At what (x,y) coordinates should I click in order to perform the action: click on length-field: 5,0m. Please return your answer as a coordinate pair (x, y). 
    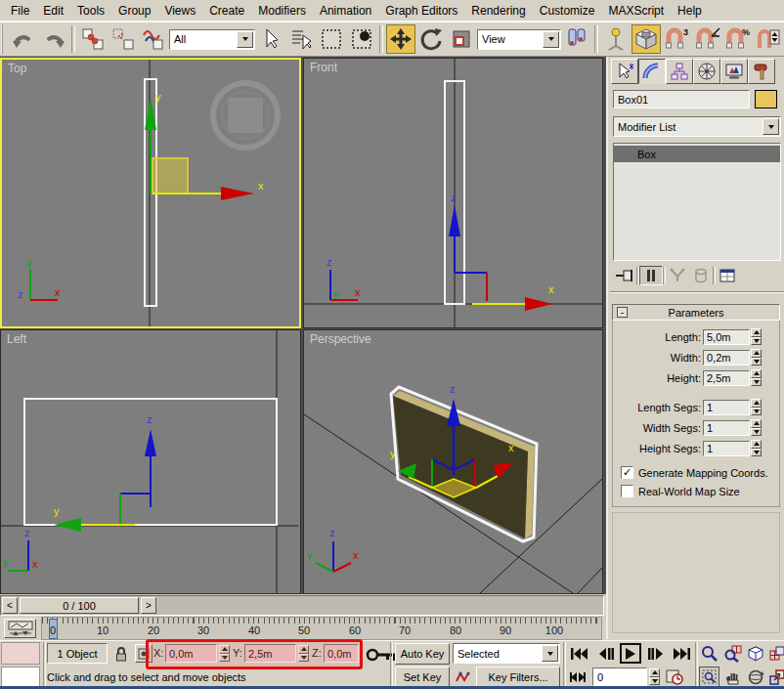
    Looking at the image, I should click on (726, 337).